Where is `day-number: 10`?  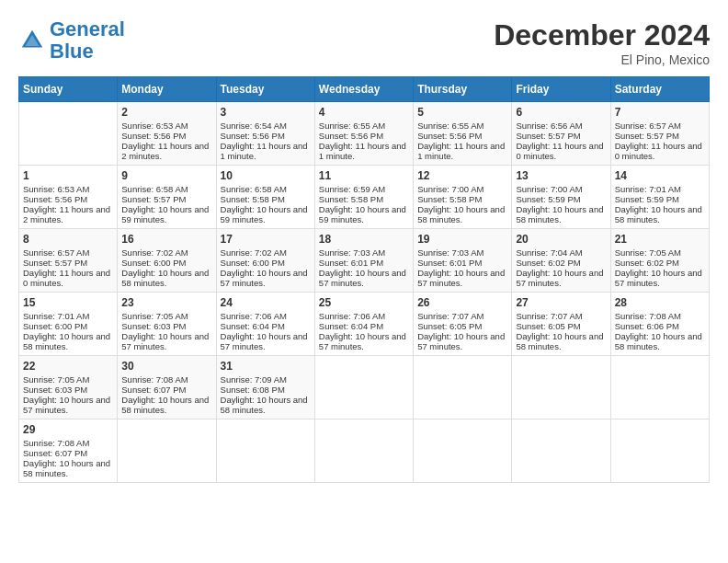
day-number: 10 is located at coordinates (266, 176).